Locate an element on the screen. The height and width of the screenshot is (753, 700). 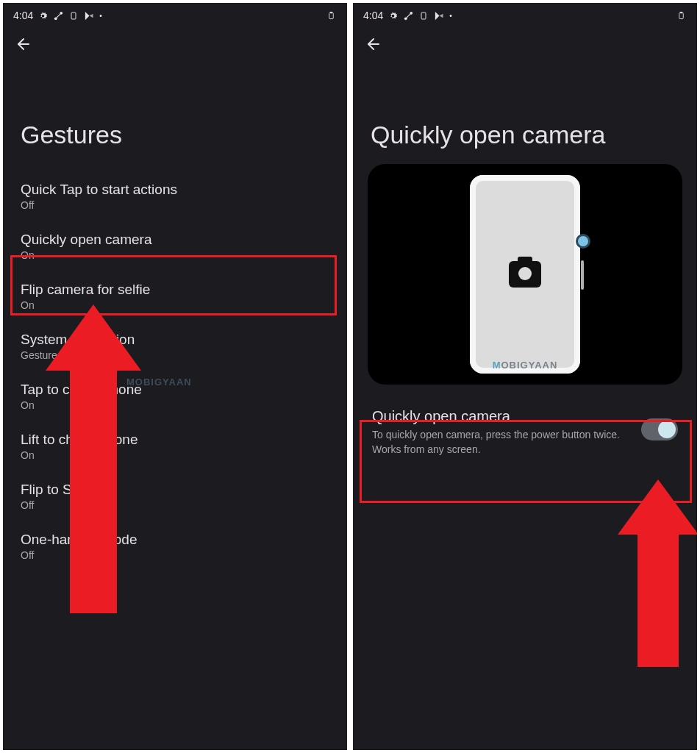
item-sub: Gesture navigation is located at coordinates (175, 355).